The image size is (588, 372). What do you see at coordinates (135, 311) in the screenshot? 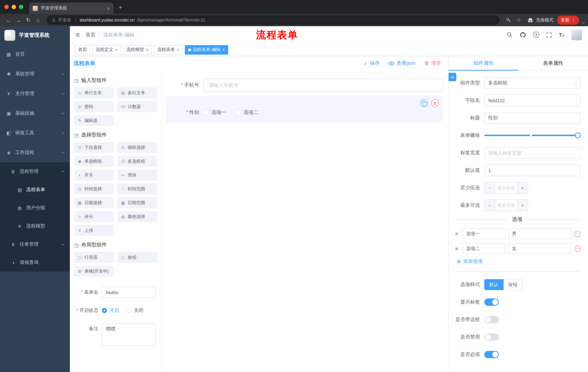
I see `status-off-radio: 关闭` at bounding box center [135, 311].